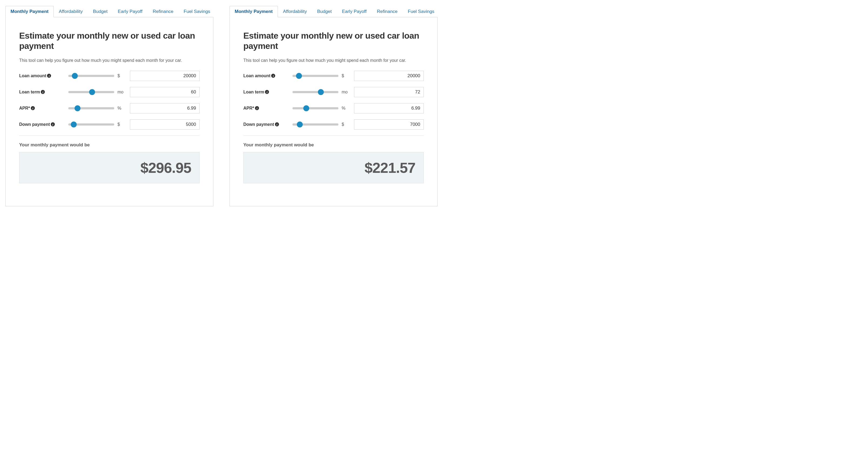 This screenshot has width=868, height=455. I want to click on calculator-left: Monthly Payment Affordability Budget Ear…, so click(109, 106).